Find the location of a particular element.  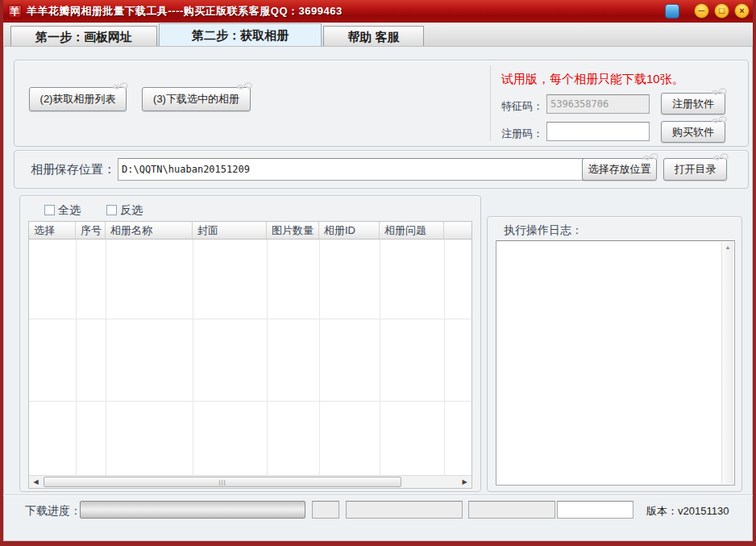

fetch-album-list-label: (2)获取相册列表 is located at coordinates (78, 98).